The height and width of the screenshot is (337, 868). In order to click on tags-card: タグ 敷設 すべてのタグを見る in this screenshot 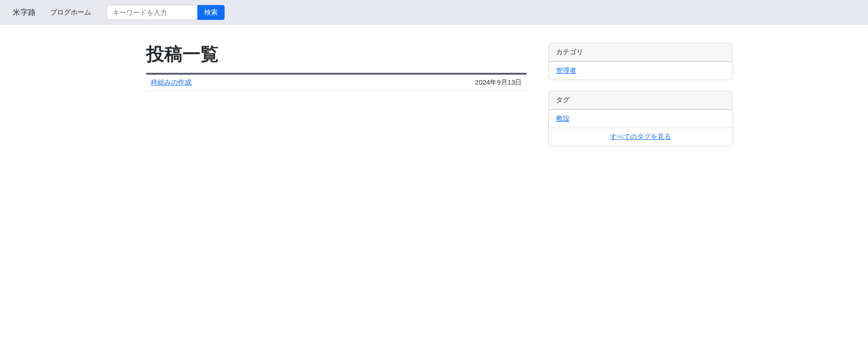, I will do `click(641, 119)`.